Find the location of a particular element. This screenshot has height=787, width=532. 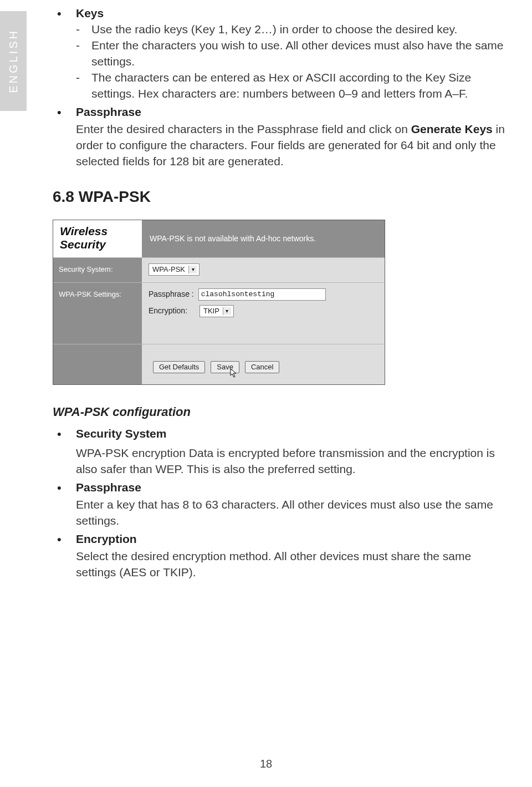

encryption-select: TKIP ▾ is located at coordinates (217, 311).